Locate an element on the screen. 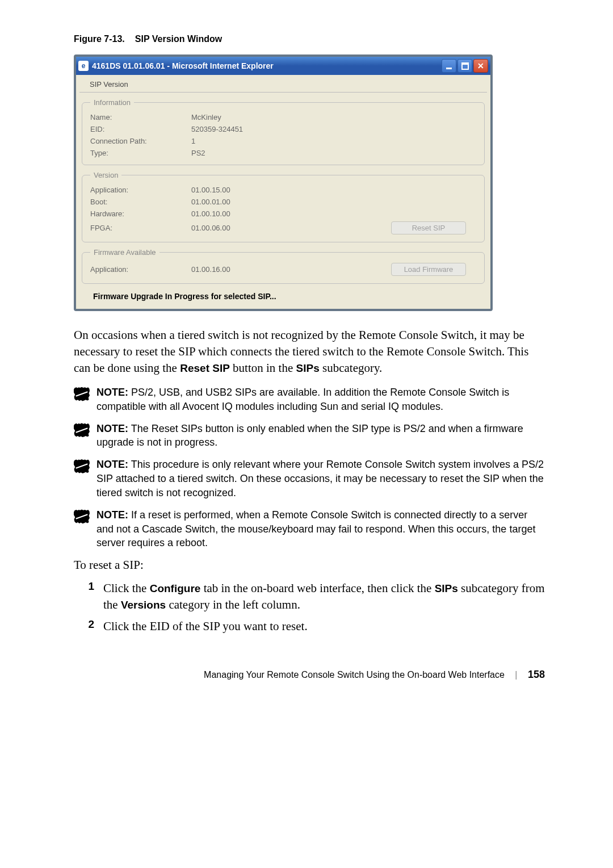 Image resolution: width=613 pixels, height=868 pixels. eid-label: EID: is located at coordinates (141, 129).